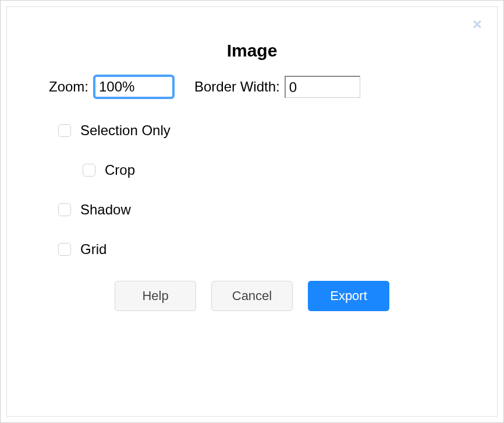  What do you see at coordinates (126, 131) in the screenshot?
I see `selection-only-label: Selection Only` at bounding box center [126, 131].